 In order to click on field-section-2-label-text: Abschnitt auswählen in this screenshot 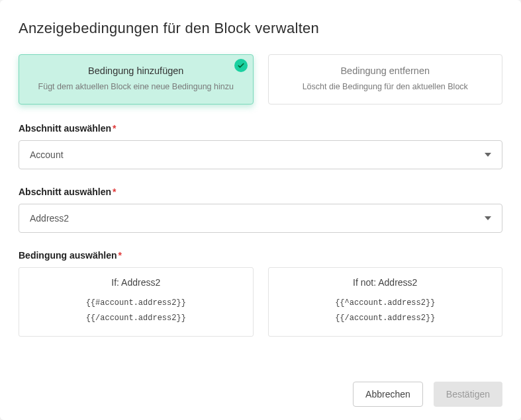, I will do `click(65, 192)`.